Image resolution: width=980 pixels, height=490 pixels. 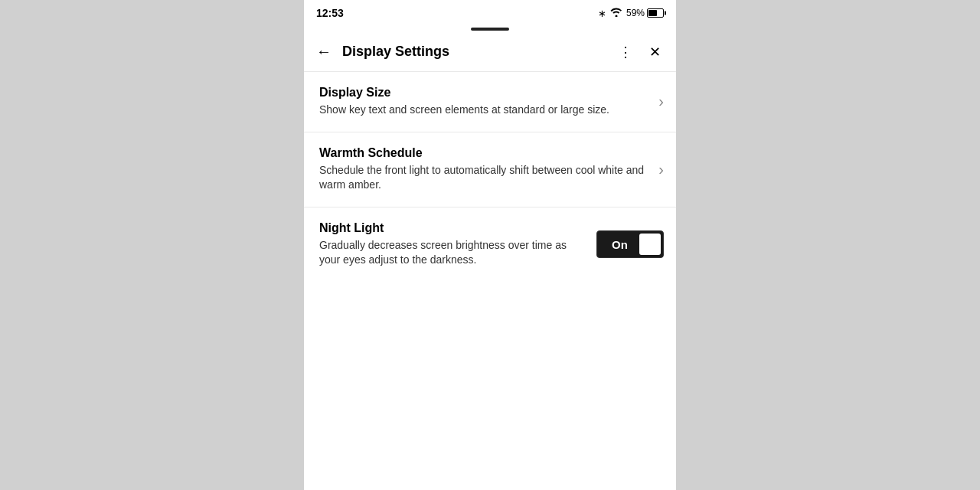 I want to click on display-size-item: Display Size Show key text and screen el…, so click(x=490, y=103).